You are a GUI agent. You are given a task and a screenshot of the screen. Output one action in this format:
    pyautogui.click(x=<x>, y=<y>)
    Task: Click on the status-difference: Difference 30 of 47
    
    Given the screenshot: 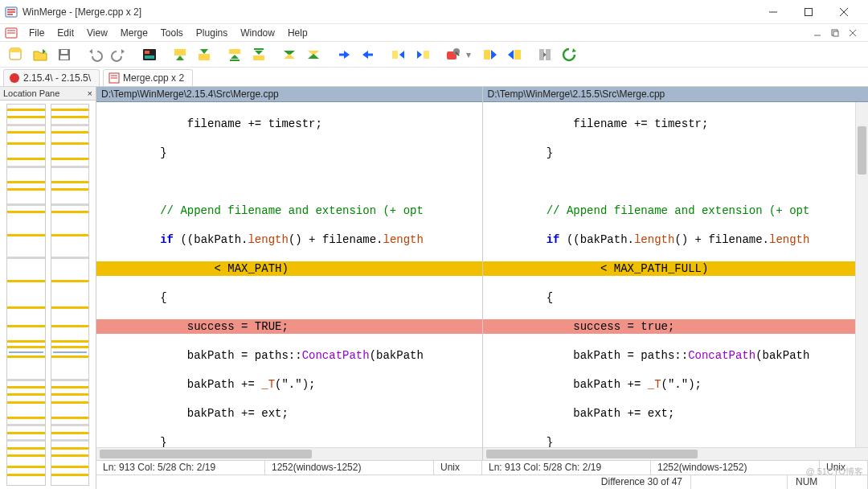 What is the action you would take?
    pyautogui.click(x=642, y=483)
    